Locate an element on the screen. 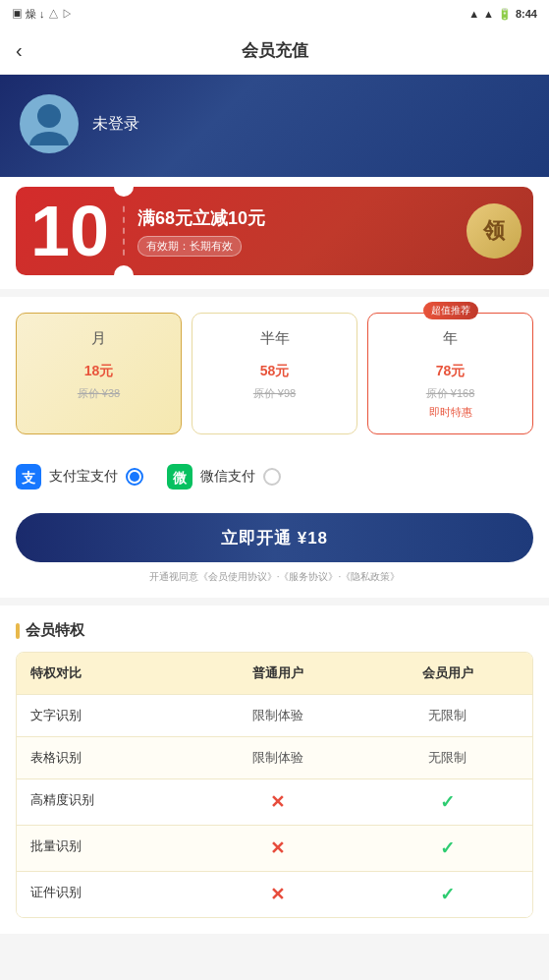 This screenshot has height=980, width=549. plan-halfyear: 半年 58元 原价 ¥98 is located at coordinates (275, 374).